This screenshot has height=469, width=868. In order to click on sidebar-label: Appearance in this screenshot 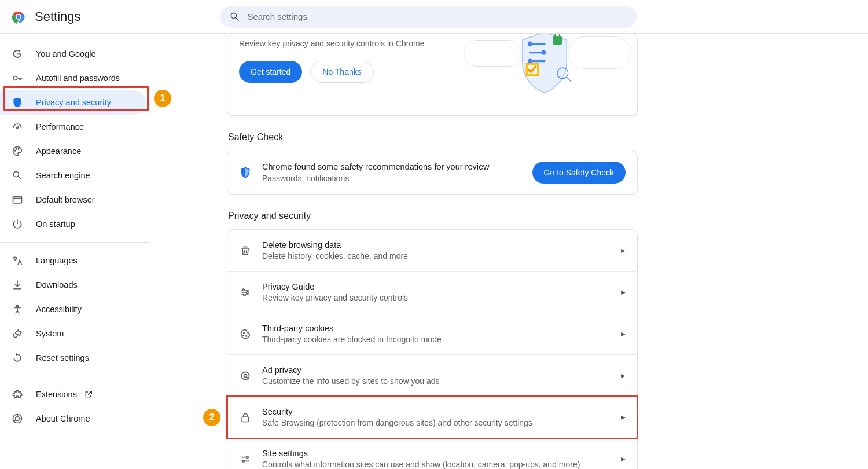, I will do `click(58, 151)`.